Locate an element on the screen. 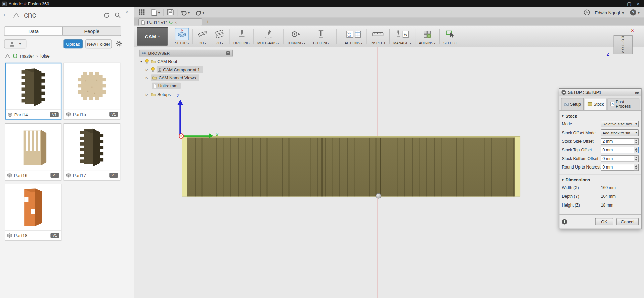  dimensions-section-header: ▾ Dimensions is located at coordinates (600, 179).